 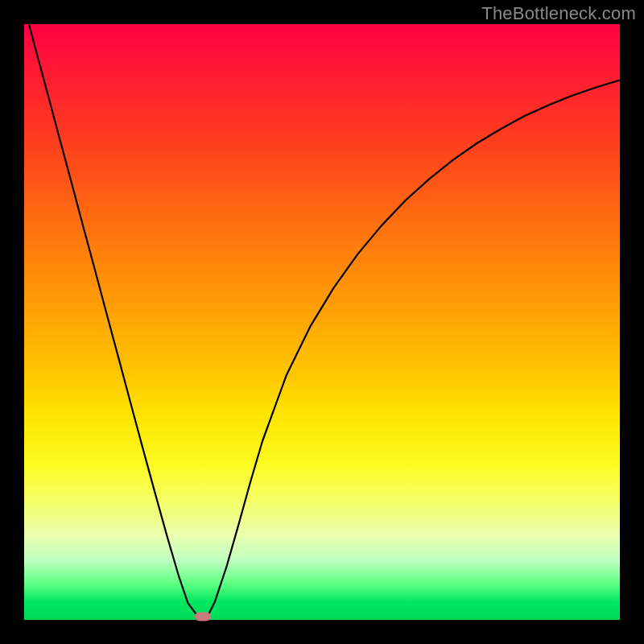 What do you see at coordinates (559, 14) in the screenshot?
I see `watermark-text: TheBottleneck.com` at bounding box center [559, 14].